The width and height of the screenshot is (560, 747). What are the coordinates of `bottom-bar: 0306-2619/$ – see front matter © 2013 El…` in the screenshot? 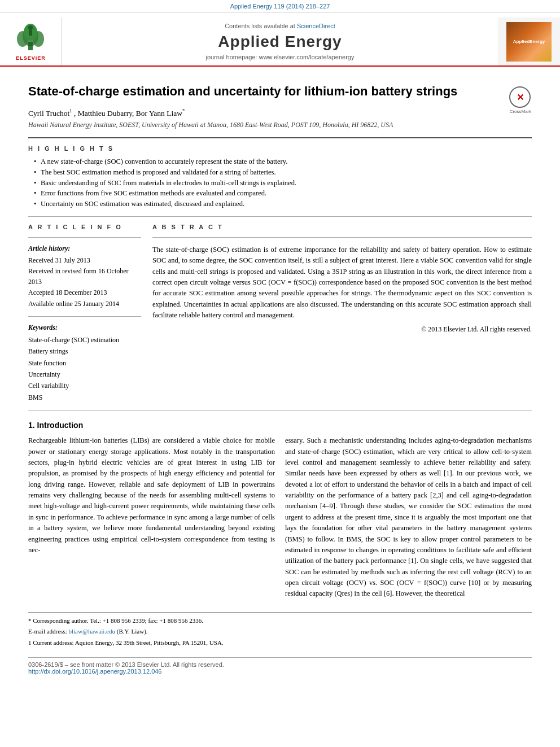 It's located at (280, 666).